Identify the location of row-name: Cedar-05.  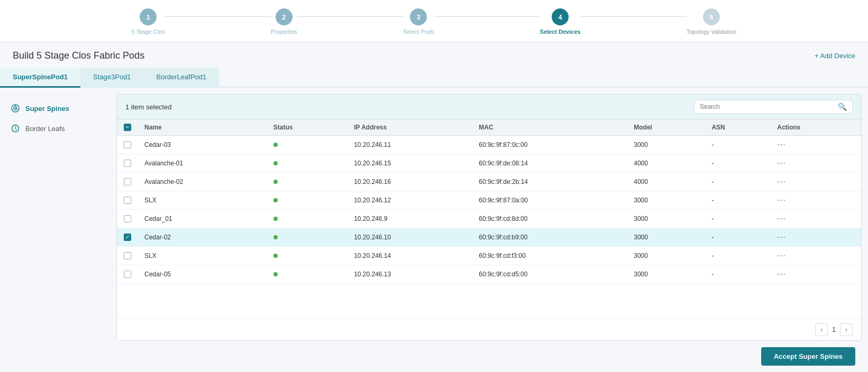
(203, 275).